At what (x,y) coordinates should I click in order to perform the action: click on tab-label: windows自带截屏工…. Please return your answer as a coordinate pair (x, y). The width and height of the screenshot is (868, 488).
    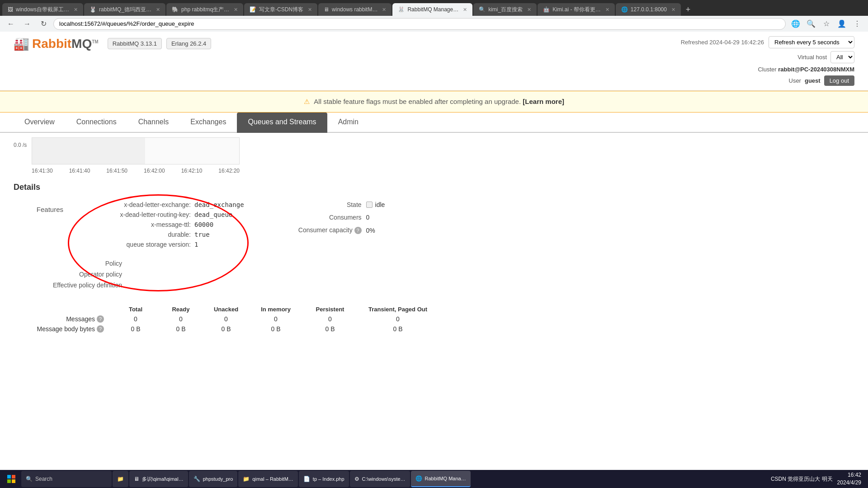
    Looking at the image, I should click on (42, 10).